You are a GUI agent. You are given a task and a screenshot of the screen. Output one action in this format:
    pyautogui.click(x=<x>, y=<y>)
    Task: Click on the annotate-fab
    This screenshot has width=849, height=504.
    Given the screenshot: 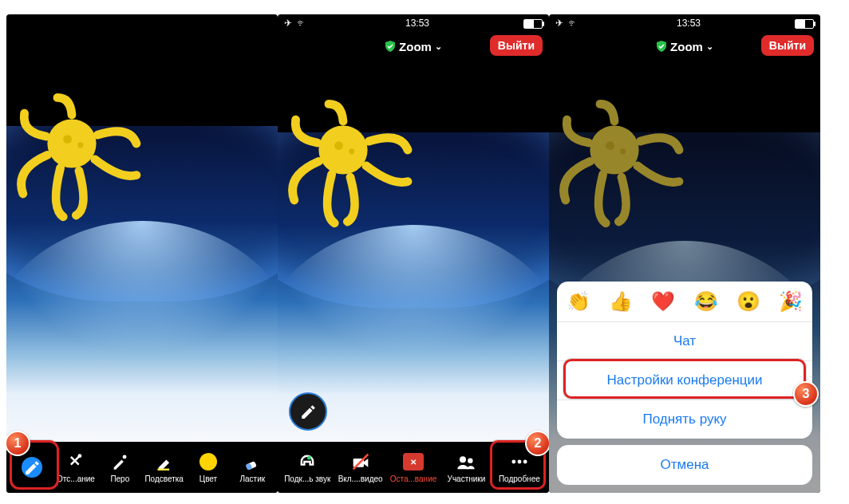 What is the action you would take?
    pyautogui.click(x=308, y=411)
    